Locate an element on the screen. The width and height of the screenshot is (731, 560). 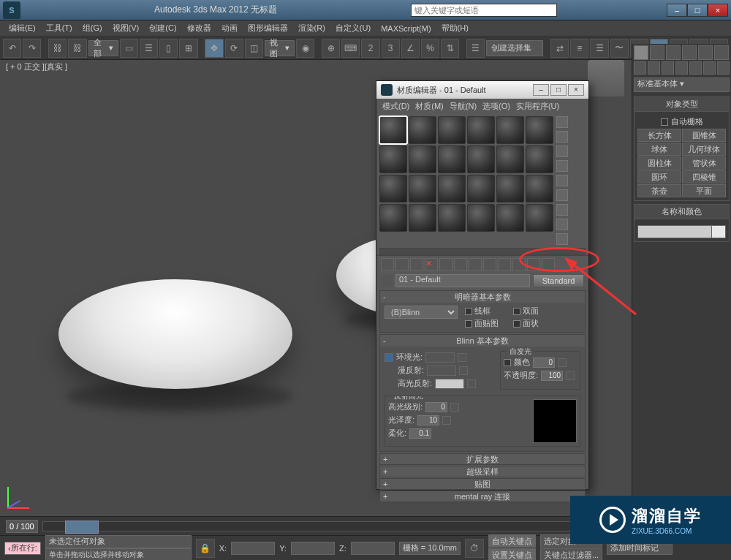
name-color-header: 名称和颜色 is located at coordinates (681, 212).